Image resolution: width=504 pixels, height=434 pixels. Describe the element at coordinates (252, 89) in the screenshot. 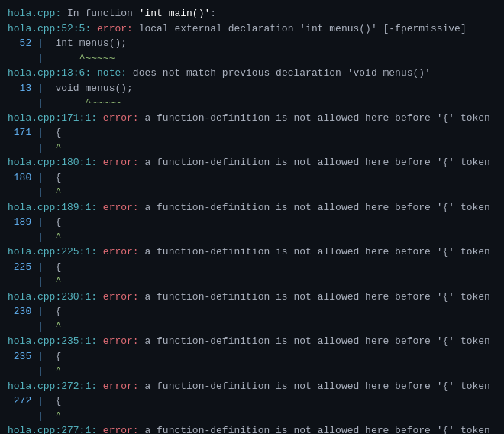

I see `terminal-line: 13 | void menus();` at that location.